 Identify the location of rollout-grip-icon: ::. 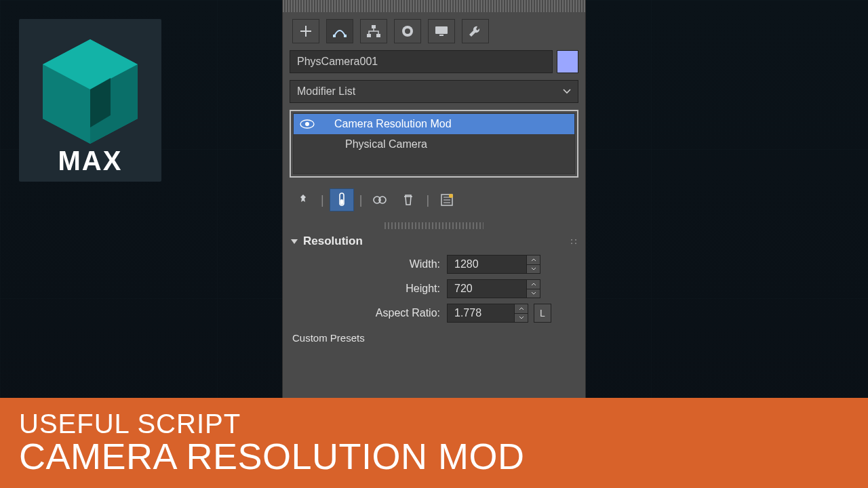
(574, 241).